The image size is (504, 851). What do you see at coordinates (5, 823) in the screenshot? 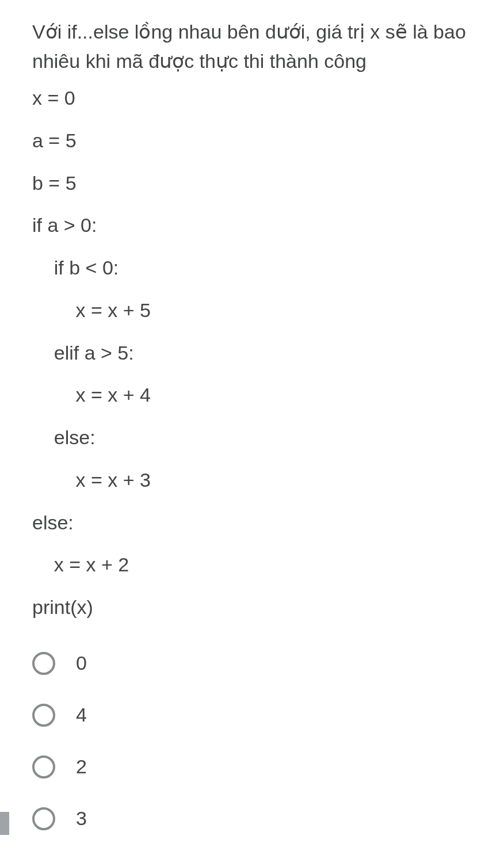
I see `side-indicator` at bounding box center [5, 823].